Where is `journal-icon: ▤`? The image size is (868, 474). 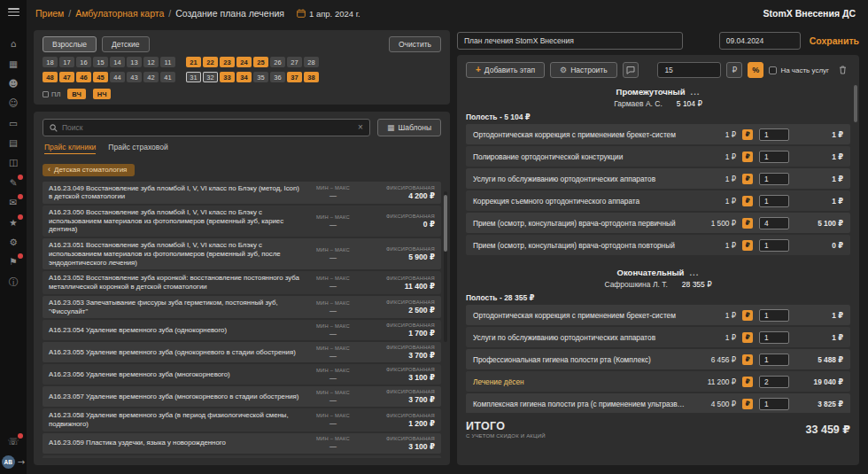 journal-icon: ▤ is located at coordinates (13, 143).